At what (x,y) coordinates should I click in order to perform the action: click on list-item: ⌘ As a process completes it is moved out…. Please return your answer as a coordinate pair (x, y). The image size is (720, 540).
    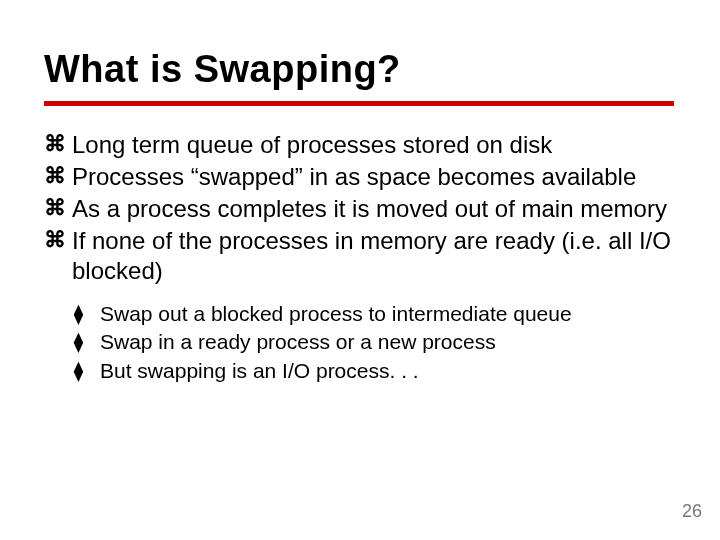
    Looking at the image, I should click on (360, 209).